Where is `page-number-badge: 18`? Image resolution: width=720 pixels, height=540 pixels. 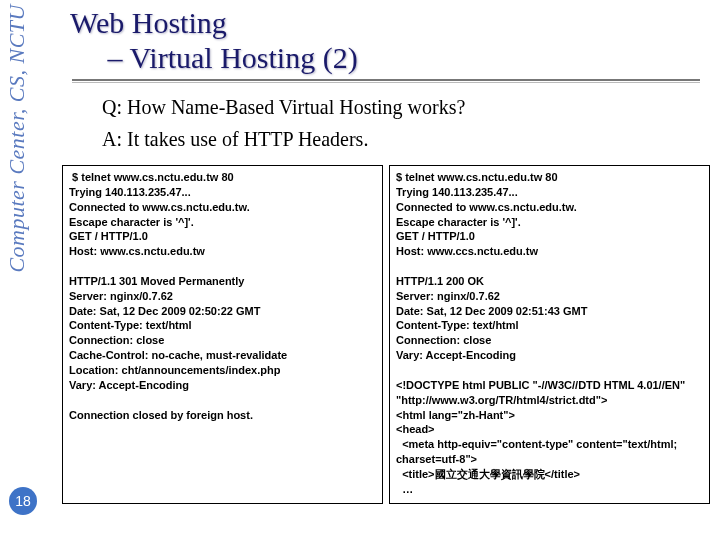 page-number-badge: 18 is located at coordinates (23, 501).